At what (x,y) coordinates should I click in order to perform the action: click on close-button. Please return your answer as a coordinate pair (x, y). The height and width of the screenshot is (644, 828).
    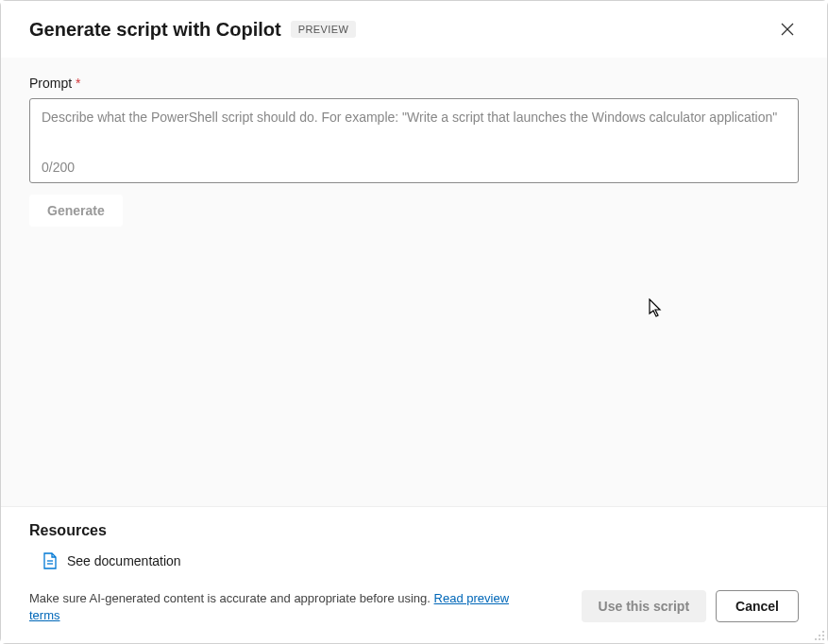
    Looking at the image, I should click on (787, 29).